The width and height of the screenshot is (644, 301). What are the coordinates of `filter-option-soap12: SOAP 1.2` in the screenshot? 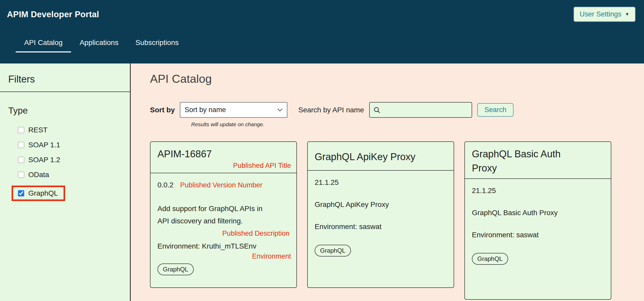 It's located at (39, 160).